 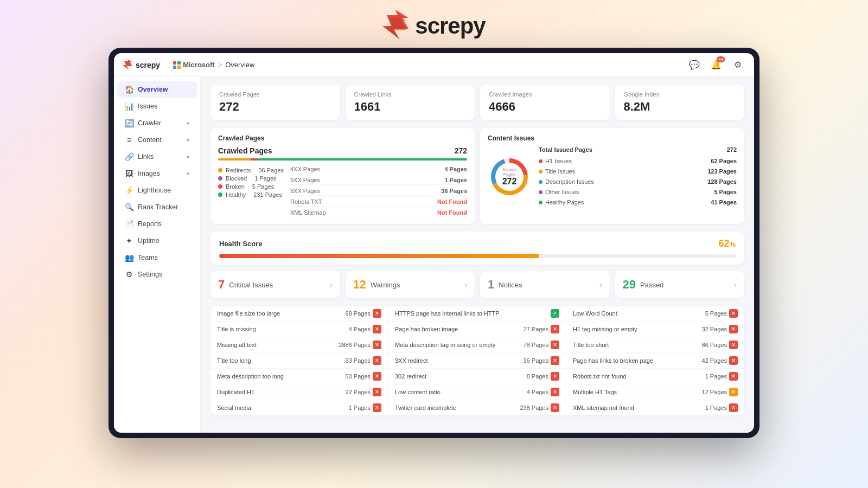 What do you see at coordinates (612, 177) in the screenshot?
I see `issued-wrap: Issued Pages 272 Total Issued Pages 272 …` at bounding box center [612, 177].